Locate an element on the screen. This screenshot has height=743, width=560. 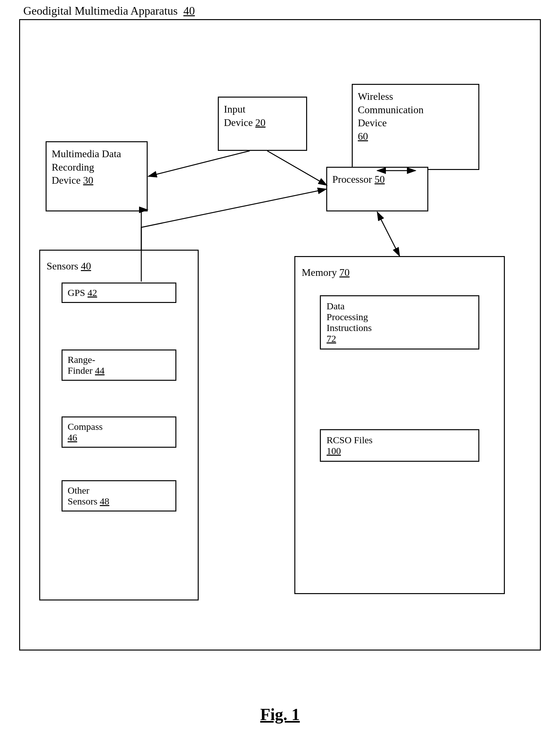
rcso-num: 100 is located at coordinates (334, 451).